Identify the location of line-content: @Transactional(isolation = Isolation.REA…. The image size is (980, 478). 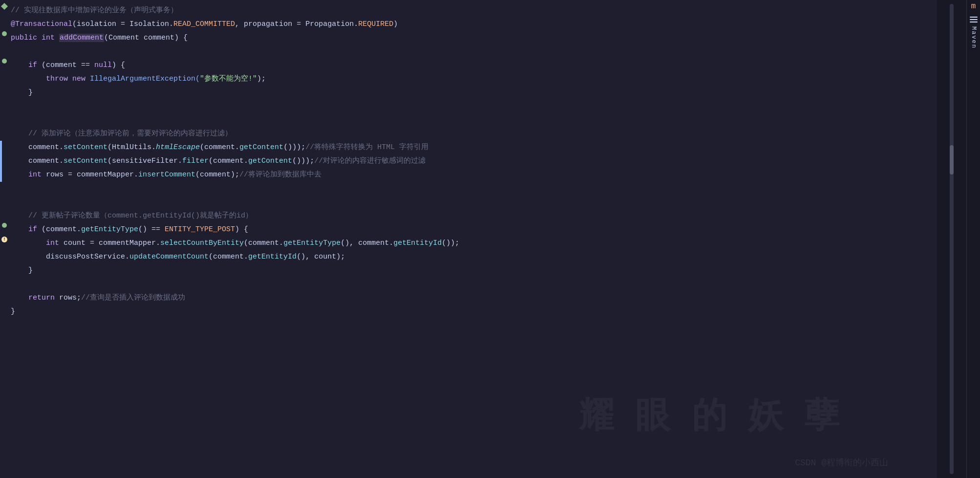
(473, 24).